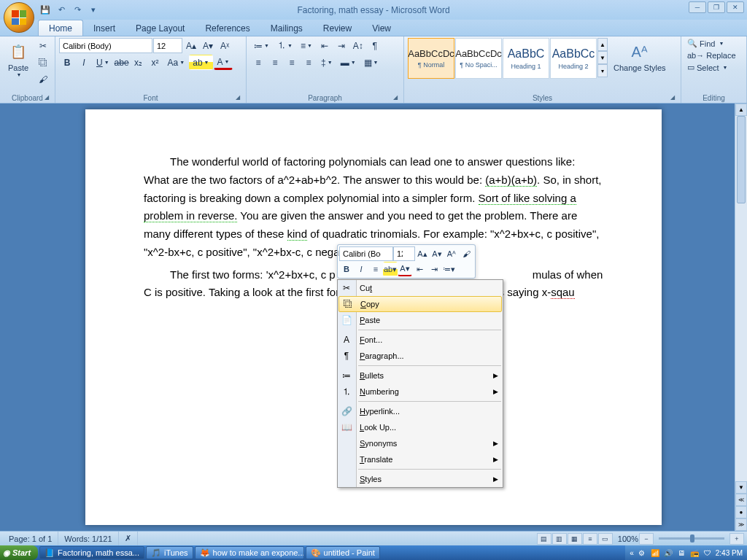  Describe the element at coordinates (238, 98) in the screenshot. I see `font-launcher: ◢` at that location.